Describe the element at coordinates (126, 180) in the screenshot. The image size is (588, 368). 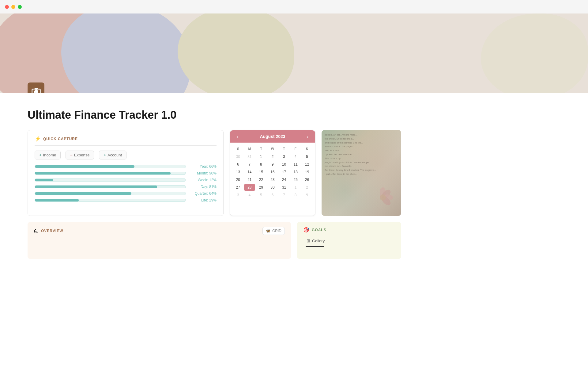
I see `progress-item: Week: 12%` at that location.